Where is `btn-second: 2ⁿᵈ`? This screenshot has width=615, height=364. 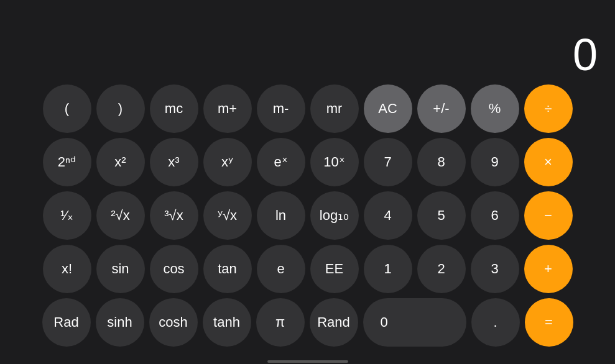 btn-second: 2ⁿᵈ is located at coordinates (67, 162).